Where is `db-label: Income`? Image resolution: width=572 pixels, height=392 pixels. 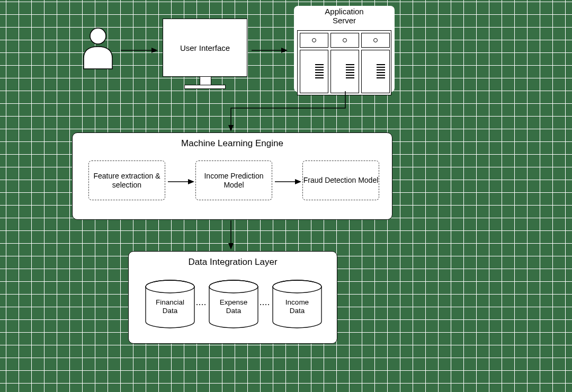
db-label: Income is located at coordinates (297, 302).